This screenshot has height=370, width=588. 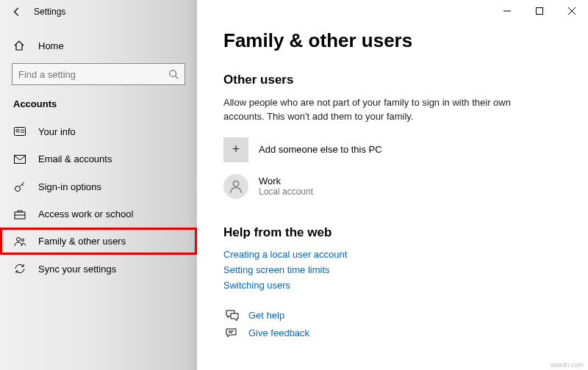 I want to click on sidebar-item-signin-options: Sign-in options, so click(x=98, y=186).